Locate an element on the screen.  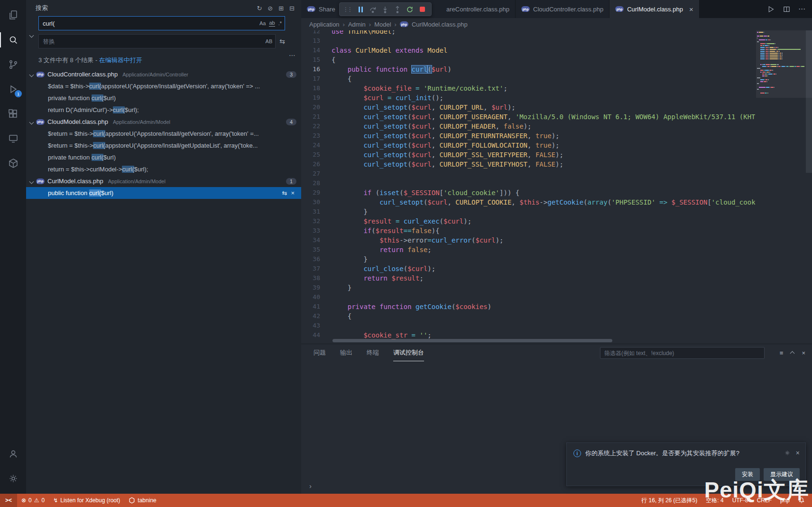
code-line: 28 is located at coordinates (528, 183).